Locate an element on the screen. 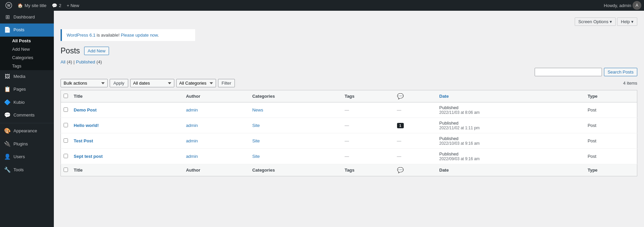 Image resolution: width=644 pixels, height=227 pixels. footer-comments-header: 💬 is located at coordinates (415, 170).